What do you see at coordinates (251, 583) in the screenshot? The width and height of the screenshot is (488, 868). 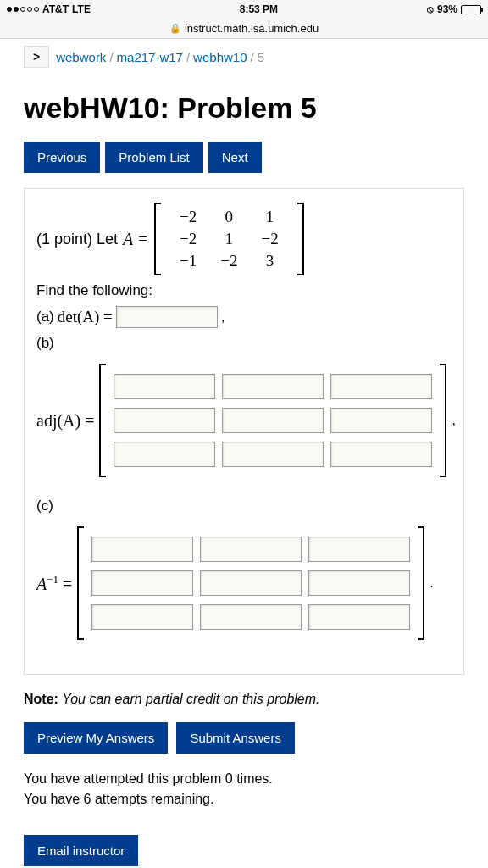 I see `inv-matrix-input` at bounding box center [251, 583].